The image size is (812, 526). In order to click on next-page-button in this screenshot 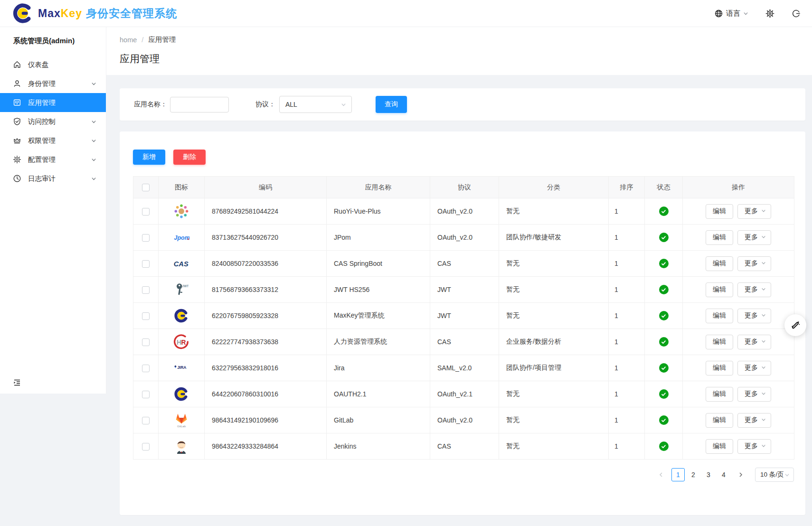, I will do `click(741, 475)`.